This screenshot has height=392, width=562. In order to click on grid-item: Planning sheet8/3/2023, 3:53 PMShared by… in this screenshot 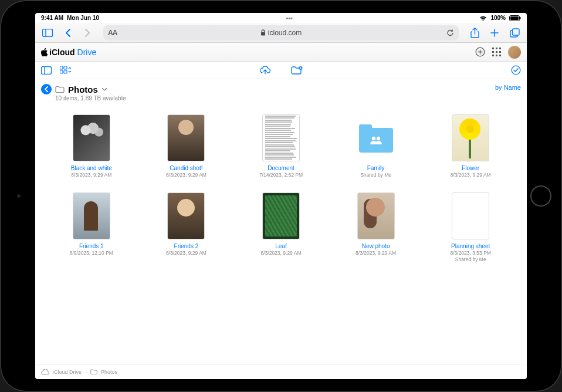, I will do `click(470, 228)`.